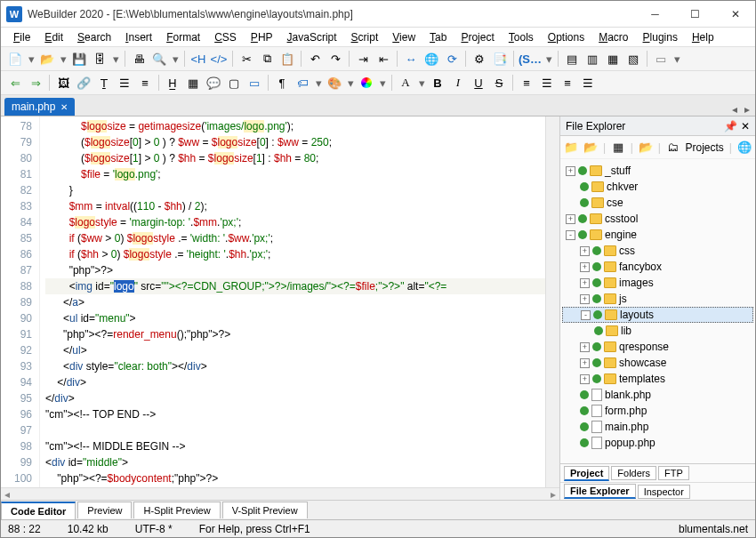 The width and height of the screenshot is (756, 538). Describe the element at coordinates (477, 37) in the screenshot. I see `menu-project: Project` at that location.